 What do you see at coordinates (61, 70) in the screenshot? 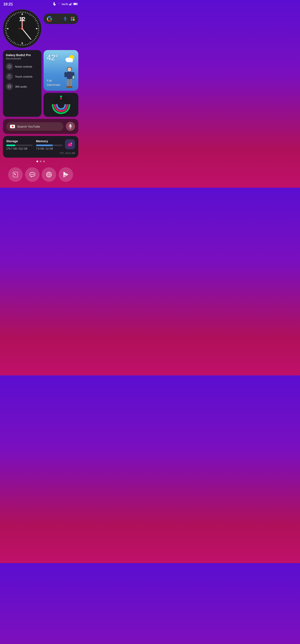
I see `weather-widget: 42°` at bounding box center [61, 70].